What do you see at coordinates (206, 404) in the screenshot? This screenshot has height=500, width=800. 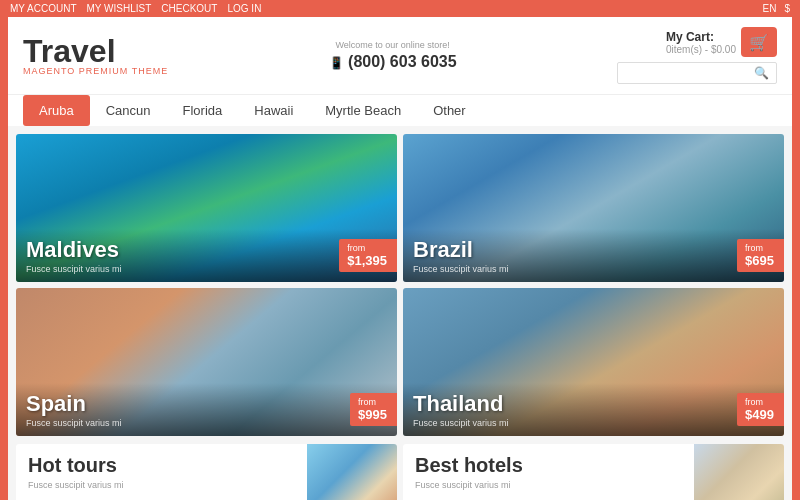 I see `tour-name: Spain` at bounding box center [206, 404].